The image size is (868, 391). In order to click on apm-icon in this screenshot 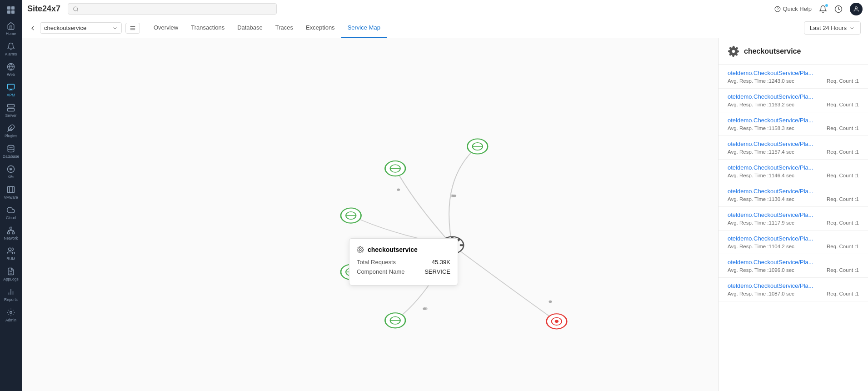, I will do `click(11, 87)`.